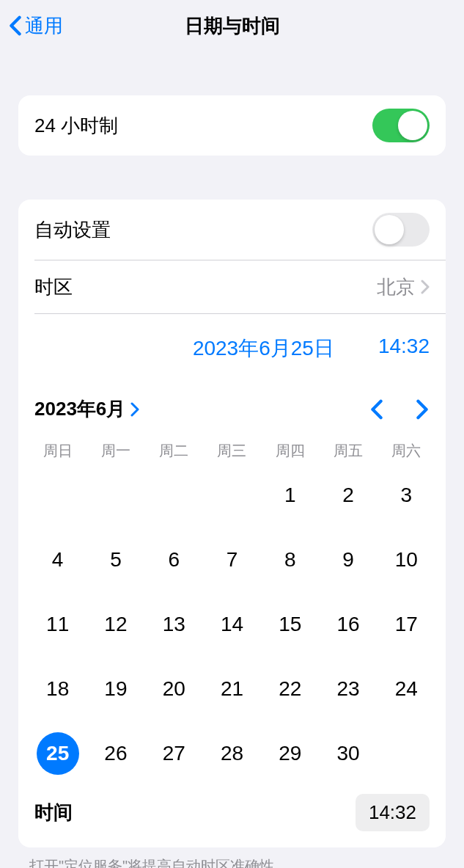  What do you see at coordinates (174, 624) in the screenshot?
I see `day-cell: 13` at bounding box center [174, 624].